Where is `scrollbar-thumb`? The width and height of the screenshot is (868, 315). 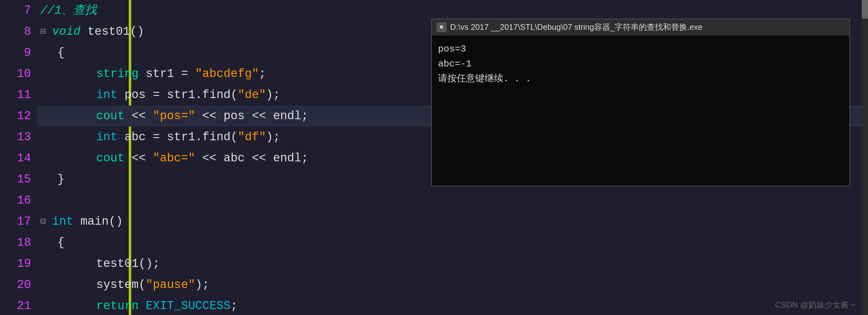 scrollbar-thumb is located at coordinates (865, 9).